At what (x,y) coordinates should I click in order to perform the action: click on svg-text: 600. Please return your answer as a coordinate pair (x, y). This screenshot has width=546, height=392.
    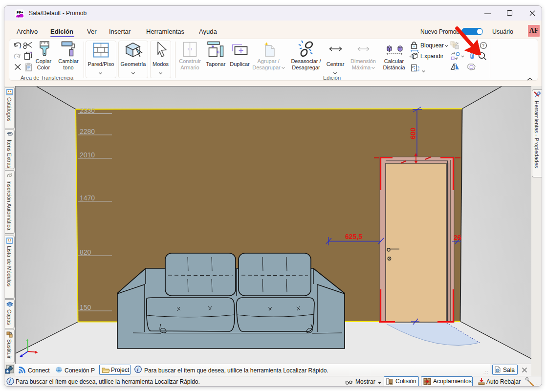
    Looking at the image, I should click on (413, 133).